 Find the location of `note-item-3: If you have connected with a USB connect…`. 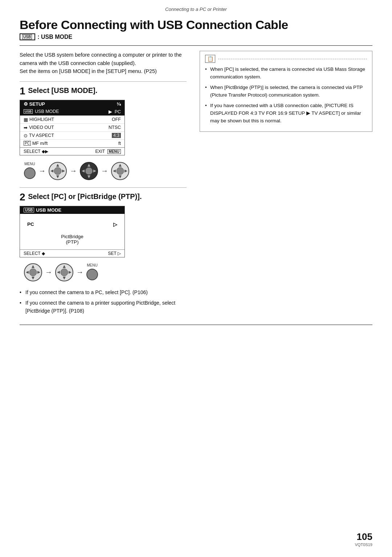

note-item-3: If you have connected with a USB connect… is located at coordinates (286, 113).